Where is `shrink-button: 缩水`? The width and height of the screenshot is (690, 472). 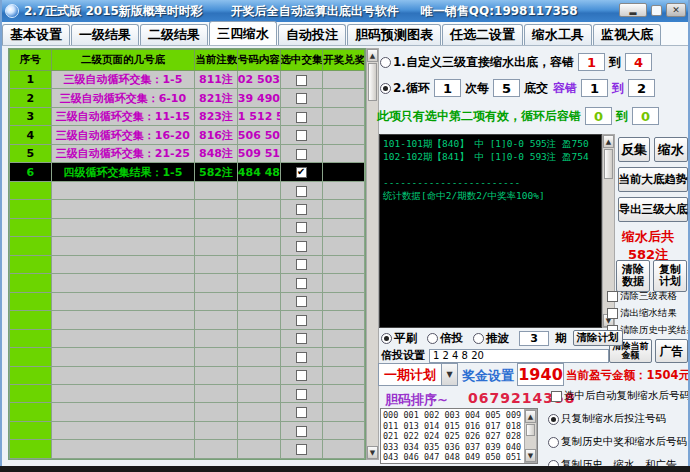 shrink-button: 缩水 is located at coordinates (671, 150).